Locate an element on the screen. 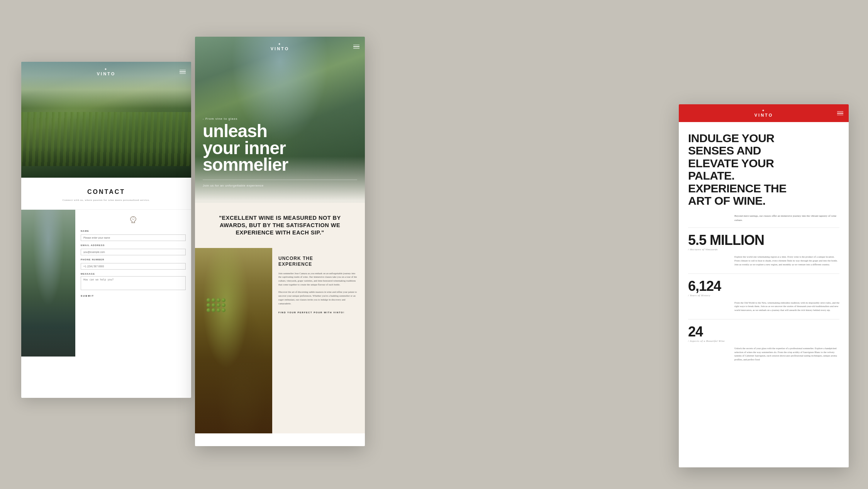 This screenshot has width=868, height=489. stat-number-1: 6,124 is located at coordinates (764, 286).